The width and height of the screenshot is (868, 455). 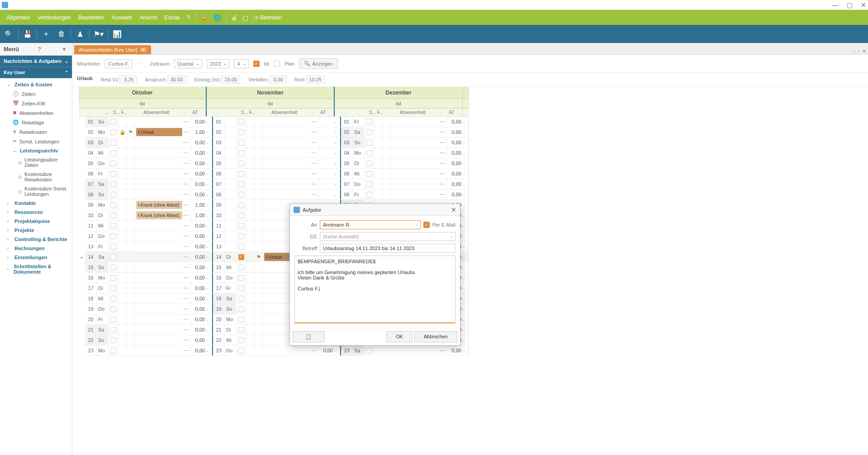 I want to click on filter-icon: ▼, so click(x=64, y=49).